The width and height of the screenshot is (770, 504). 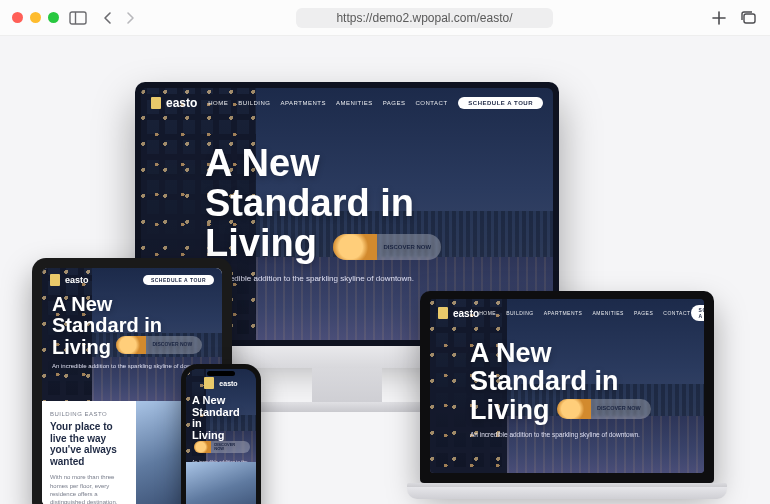 I want to click on tabs-overview-icon, so click(x=749, y=18).